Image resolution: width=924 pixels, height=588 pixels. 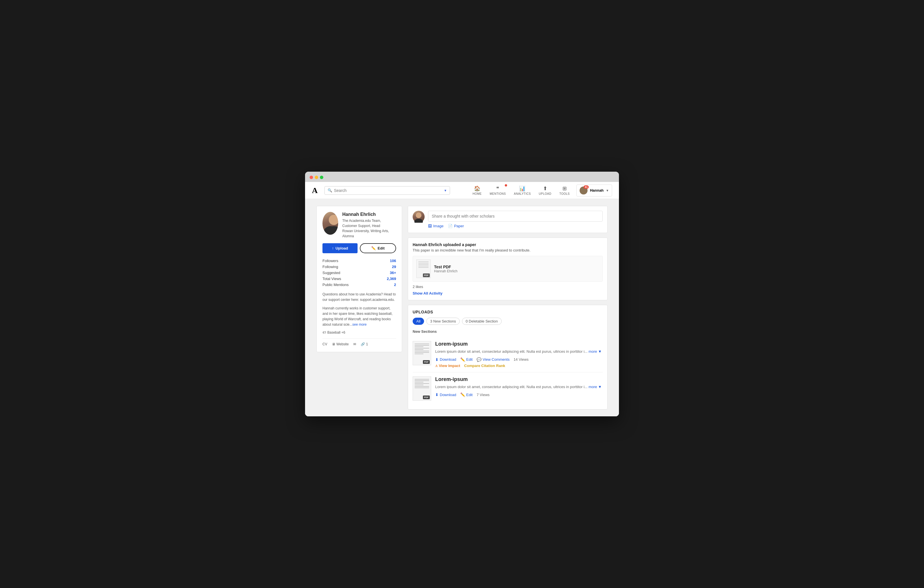 What do you see at coordinates (359, 285) in the screenshot?
I see `stat-row-mentions: Public Mentions 2` at bounding box center [359, 285].